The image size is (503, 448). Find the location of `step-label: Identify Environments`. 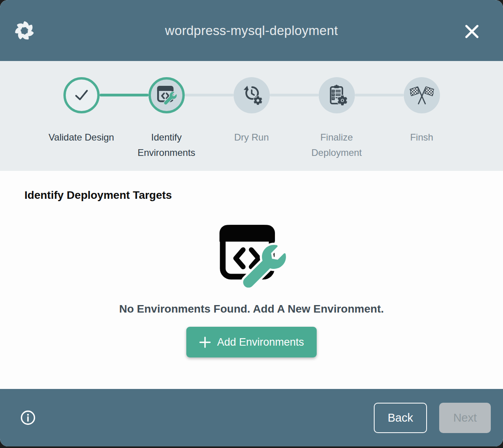

step-label: Identify Environments is located at coordinates (167, 145).